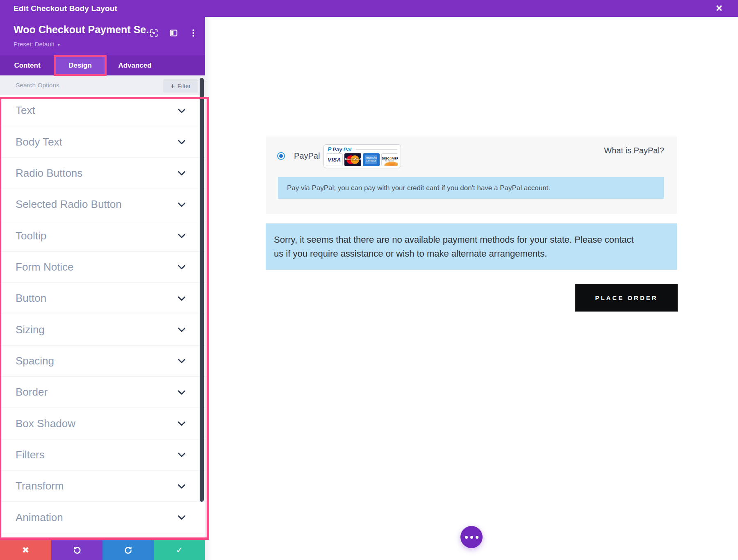  Describe the element at coordinates (353, 160) in the screenshot. I see `mastercard-card-icon: MasterCard` at that location.